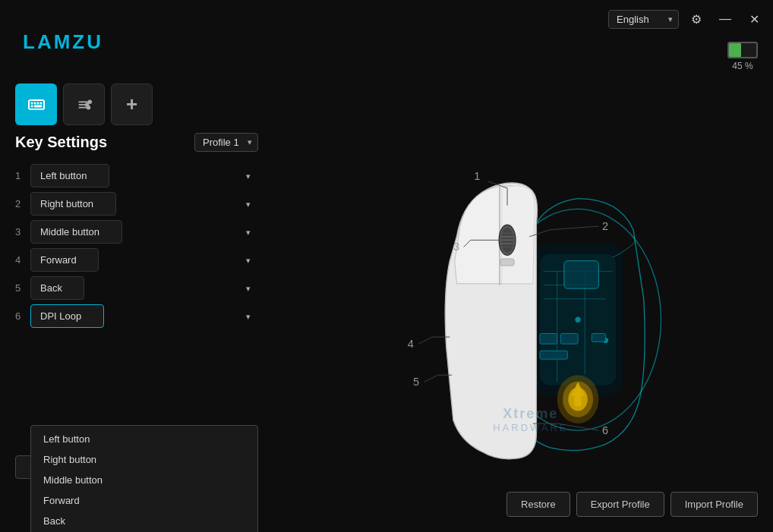  What do you see at coordinates (84, 105) in the screenshot?
I see `nav-tabs: +` at bounding box center [84, 105].